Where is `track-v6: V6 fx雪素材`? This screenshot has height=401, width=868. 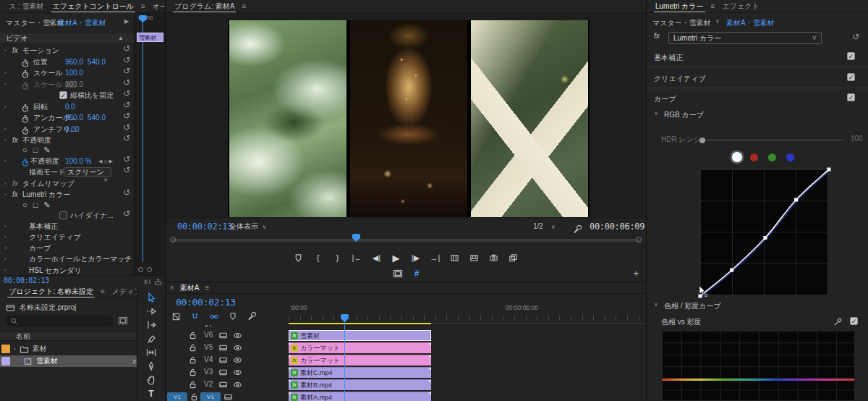
track-v6: V6 fx雪素材 is located at coordinates (406, 336).